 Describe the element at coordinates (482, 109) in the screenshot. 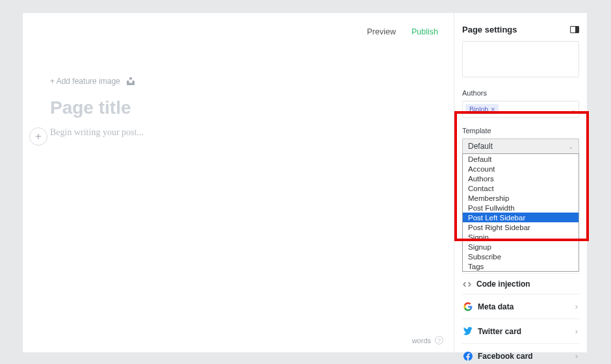

I see `author-tag: Biplob ×` at that location.